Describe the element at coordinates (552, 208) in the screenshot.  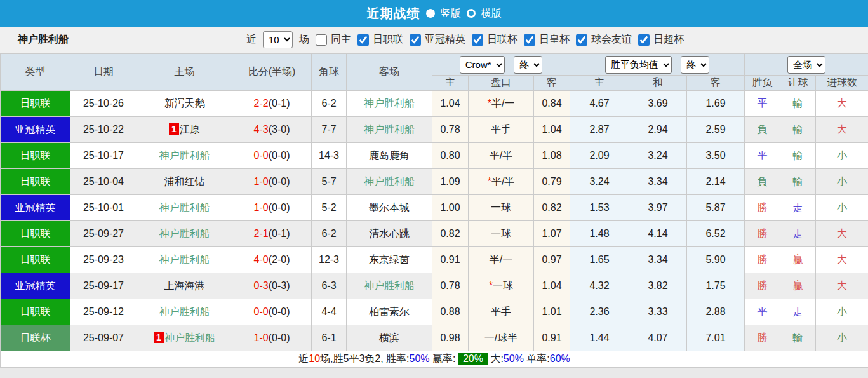
I see `odds-away: 0.82` at that location.